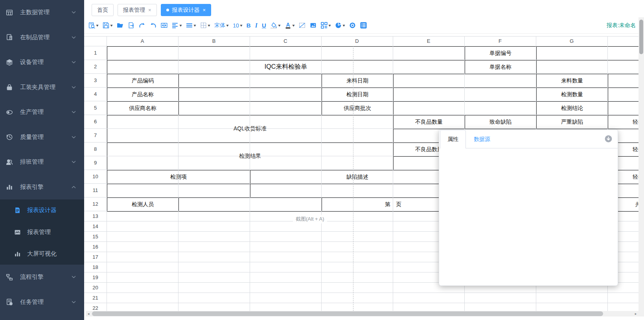 The width and height of the screenshot is (644, 320). What do you see at coordinates (500, 41) in the screenshot?
I see `column-header-F: F` at bounding box center [500, 41].